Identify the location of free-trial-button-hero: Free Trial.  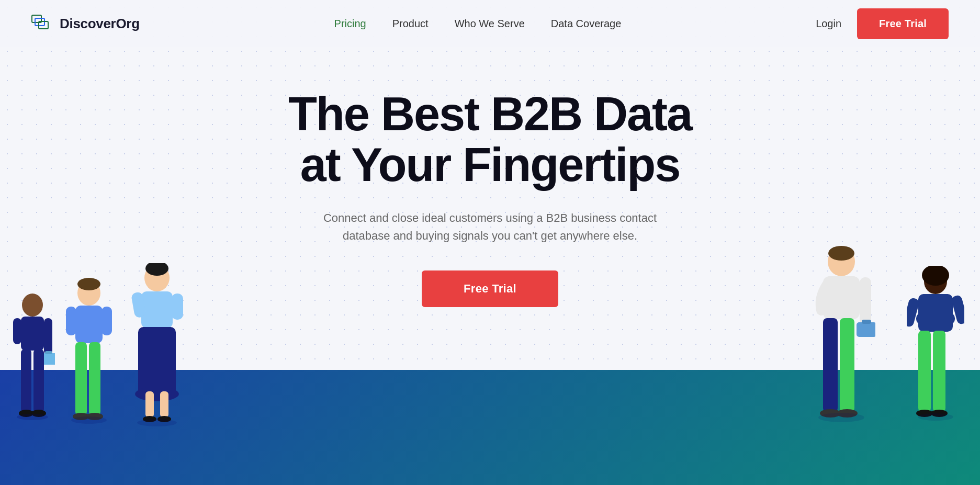
(490, 289).